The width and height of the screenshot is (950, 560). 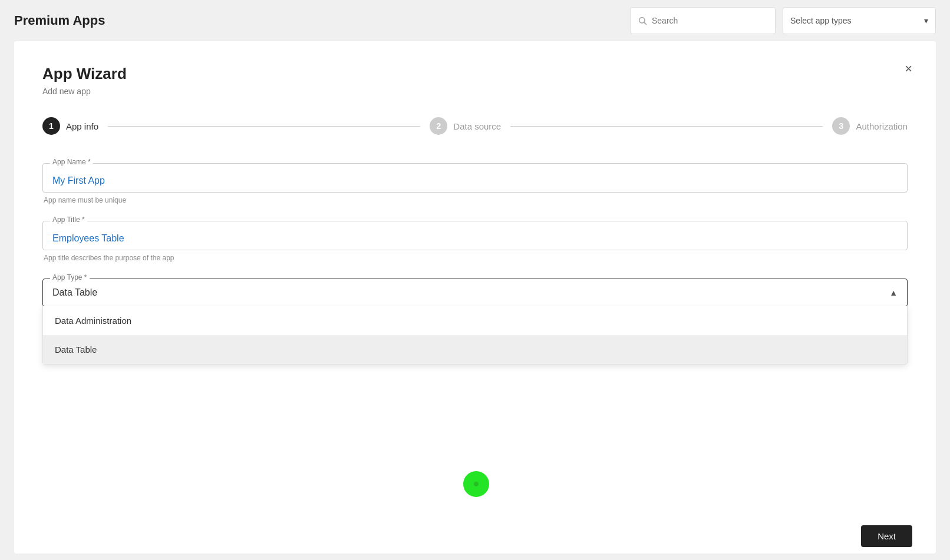 What do you see at coordinates (475, 126) in the screenshot?
I see `stepper: 1 App info 2 Data source 3 Authorization` at bounding box center [475, 126].